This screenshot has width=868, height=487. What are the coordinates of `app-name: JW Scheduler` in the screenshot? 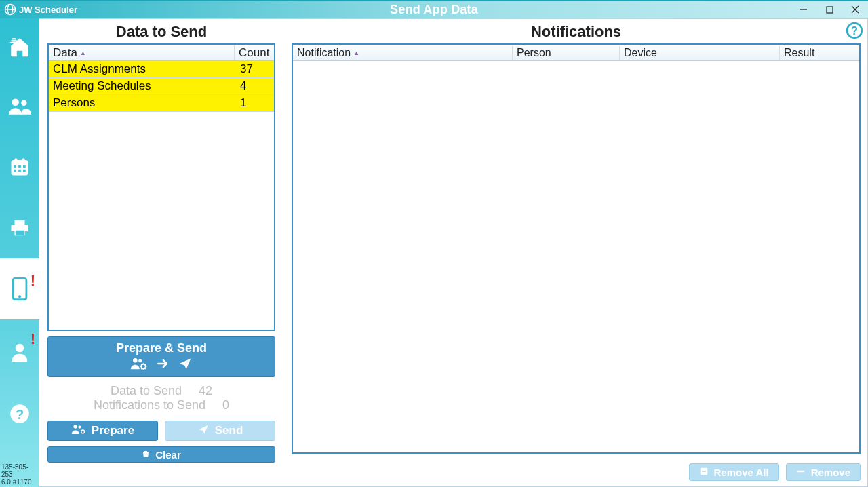 It's located at (48, 9).